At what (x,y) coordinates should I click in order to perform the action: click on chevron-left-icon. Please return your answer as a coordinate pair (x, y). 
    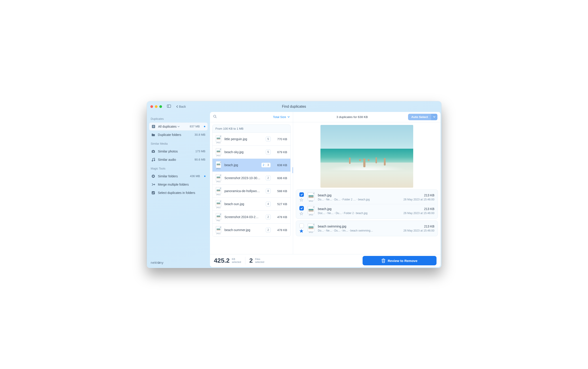
    Looking at the image, I should click on (177, 106).